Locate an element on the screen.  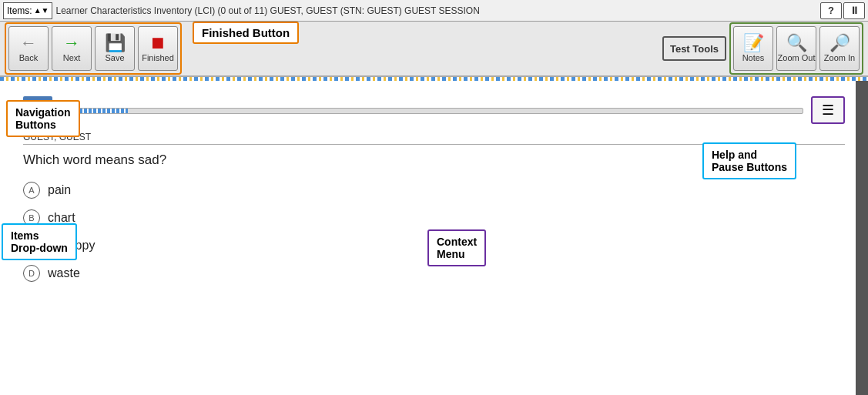
finished-icon: ⏹ is located at coordinates (158, 43).